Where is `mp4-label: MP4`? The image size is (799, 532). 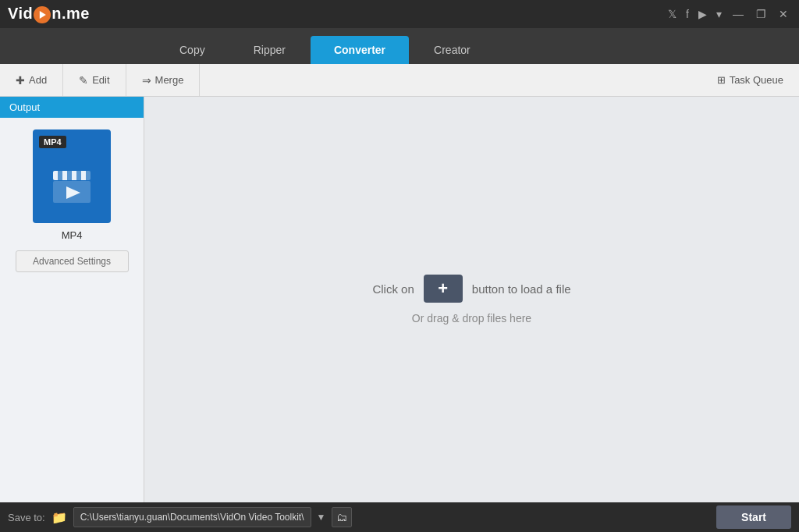 mp4-label: MP4 is located at coordinates (72, 236).